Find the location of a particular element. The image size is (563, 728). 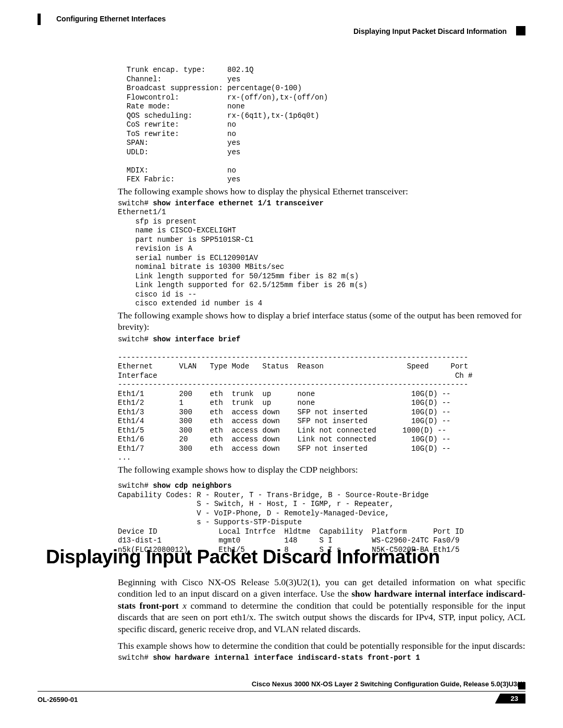

footer-doc-id: OL-26590-01 is located at coordinates (57, 699).